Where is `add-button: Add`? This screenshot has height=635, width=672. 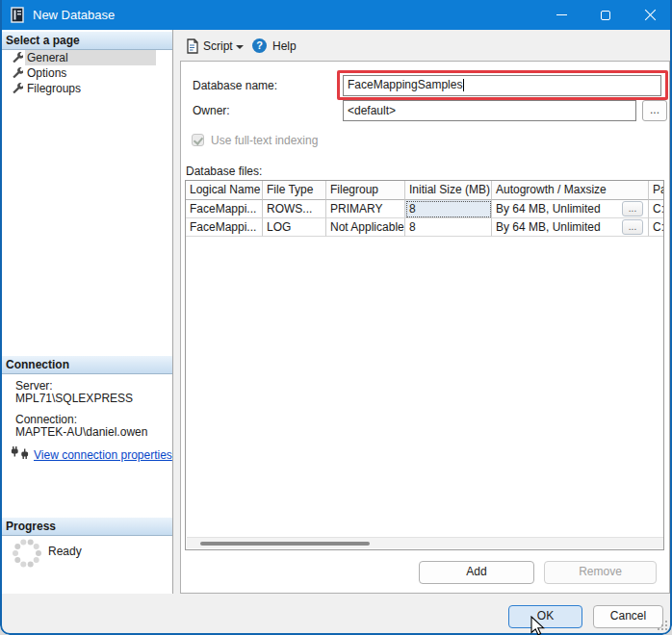
add-button: Add is located at coordinates (477, 572).